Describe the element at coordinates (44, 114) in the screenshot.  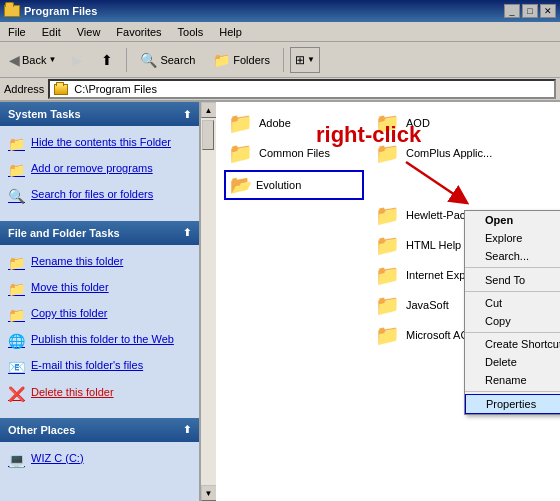
I see `system-tasks-title: System Tasks` at that location.